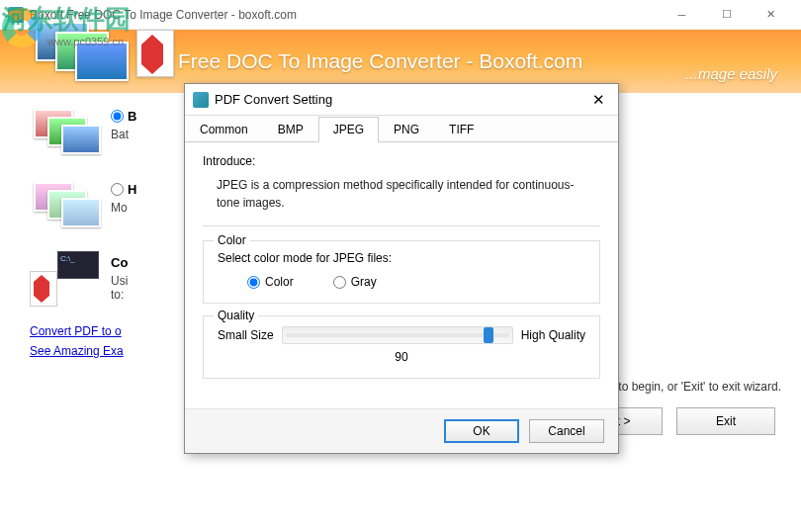  I want to click on quality-slider, so click(398, 335).